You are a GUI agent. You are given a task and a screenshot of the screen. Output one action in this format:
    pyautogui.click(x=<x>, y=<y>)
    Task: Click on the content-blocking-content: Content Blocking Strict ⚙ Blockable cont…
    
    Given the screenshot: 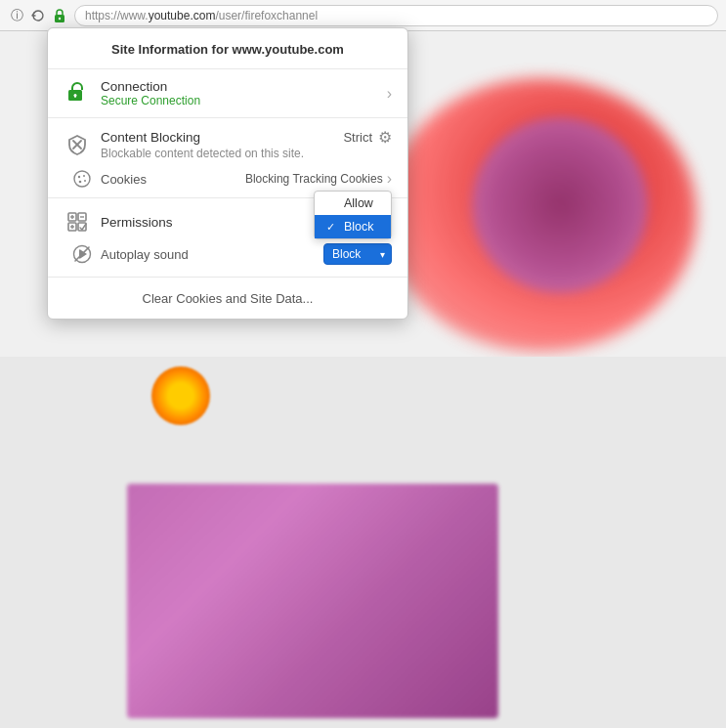 What is the action you would take?
    pyautogui.click(x=246, y=145)
    